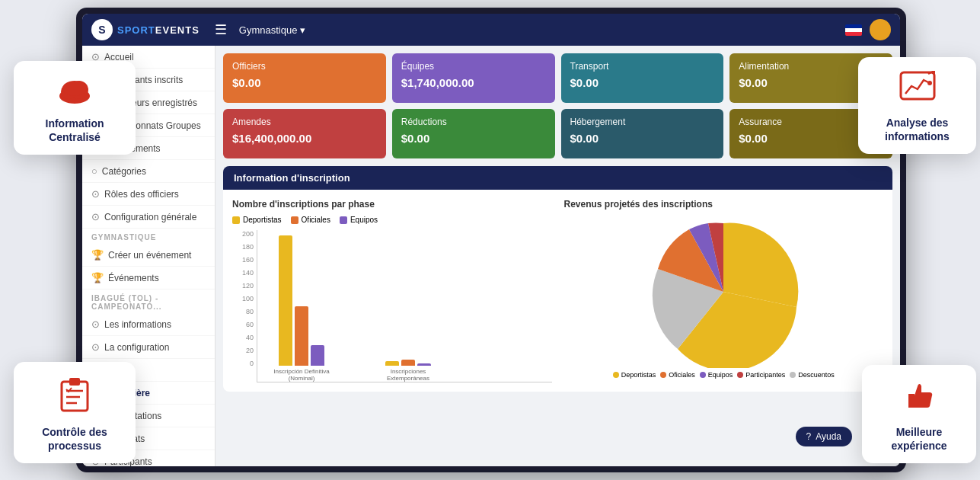 This screenshot has width=980, height=480. I want to click on roles-icon: ⊙, so click(96, 194).